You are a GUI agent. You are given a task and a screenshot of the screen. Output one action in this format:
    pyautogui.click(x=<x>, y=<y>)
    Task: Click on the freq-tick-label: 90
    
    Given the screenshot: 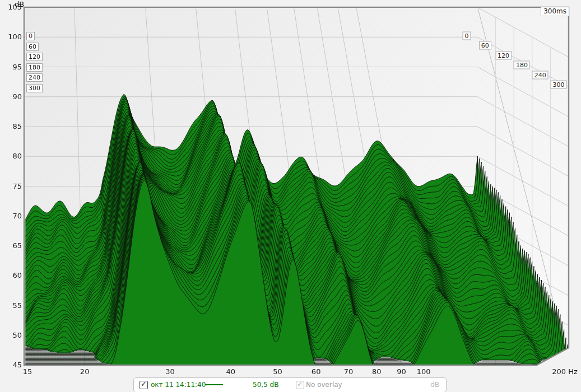 What is the action you would take?
    pyautogui.click(x=401, y=372)
    